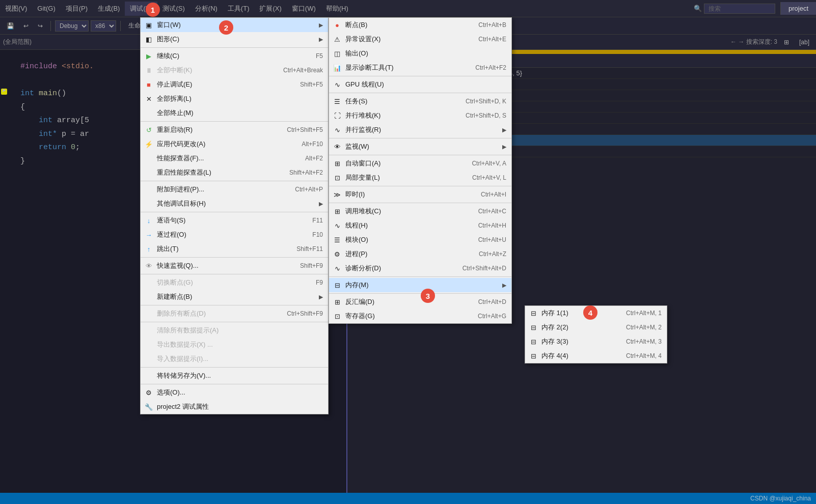 The width and height of the screenshot is (816, 504). What do you see at coordinates (321, 297) in the screenshot?
I see `new-bp-arrow: ▶` at bounding box center [321, 297].